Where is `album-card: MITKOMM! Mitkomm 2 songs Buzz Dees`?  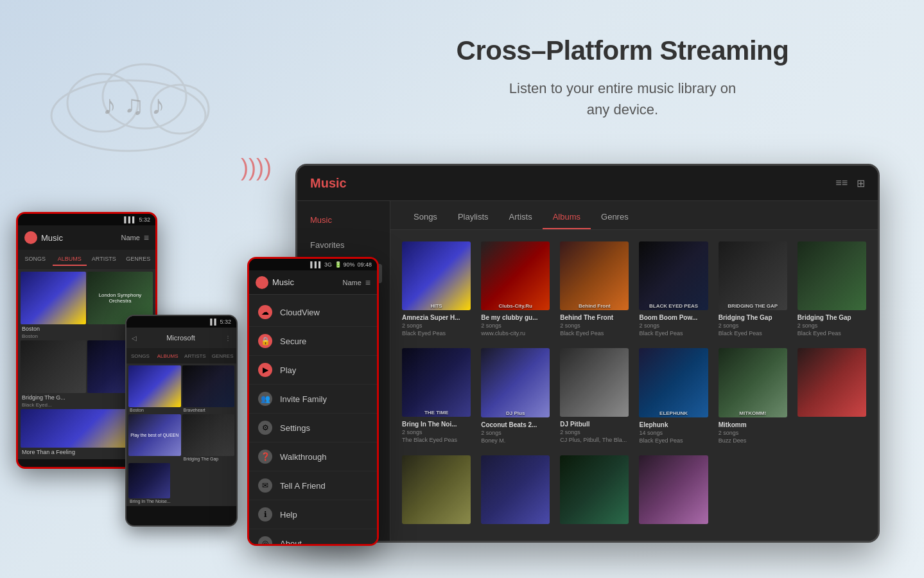 album-card: MITKOMM! Mitkomm 2 songs Buzz Dees is located at coordinates (753, 396).